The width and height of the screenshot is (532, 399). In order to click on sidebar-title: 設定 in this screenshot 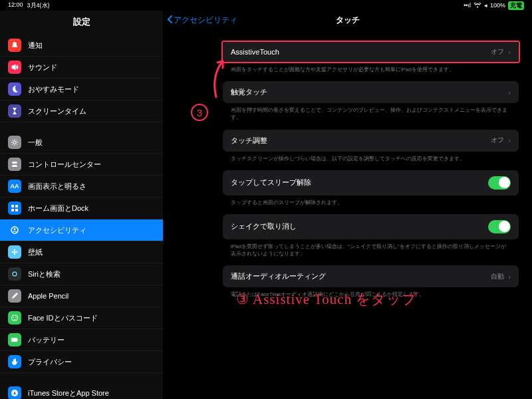, I will do `click(81, 23)`.